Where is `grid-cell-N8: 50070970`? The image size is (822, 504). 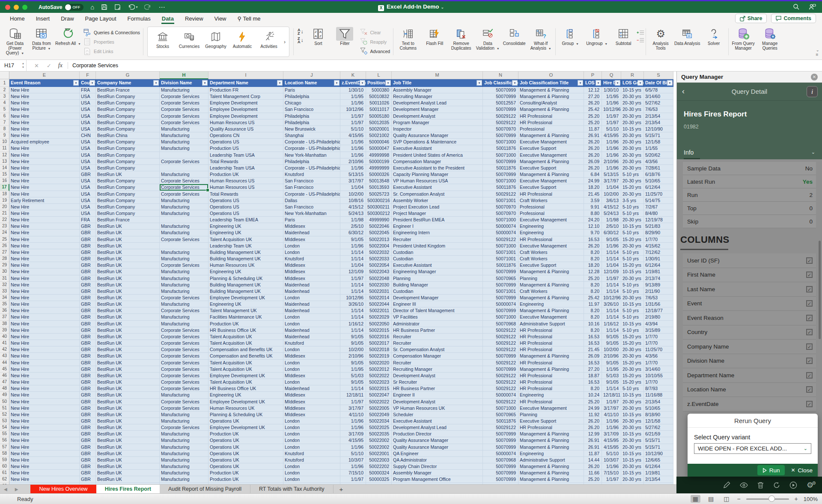 grid-cell-N8: 50070970 is located at coordinates (501, 129).